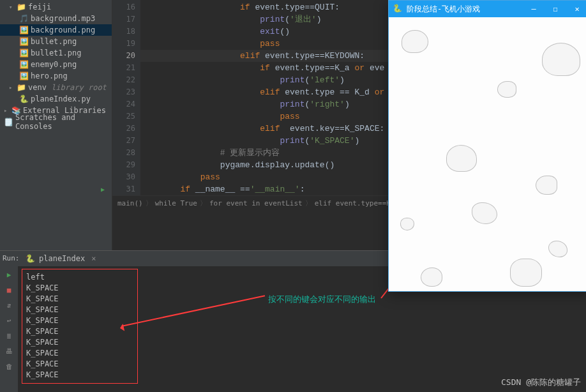 Image resolution: width=586 pixels, height=392 pixels. I want to click on scroll-icon: ≣, so click(9, 336).